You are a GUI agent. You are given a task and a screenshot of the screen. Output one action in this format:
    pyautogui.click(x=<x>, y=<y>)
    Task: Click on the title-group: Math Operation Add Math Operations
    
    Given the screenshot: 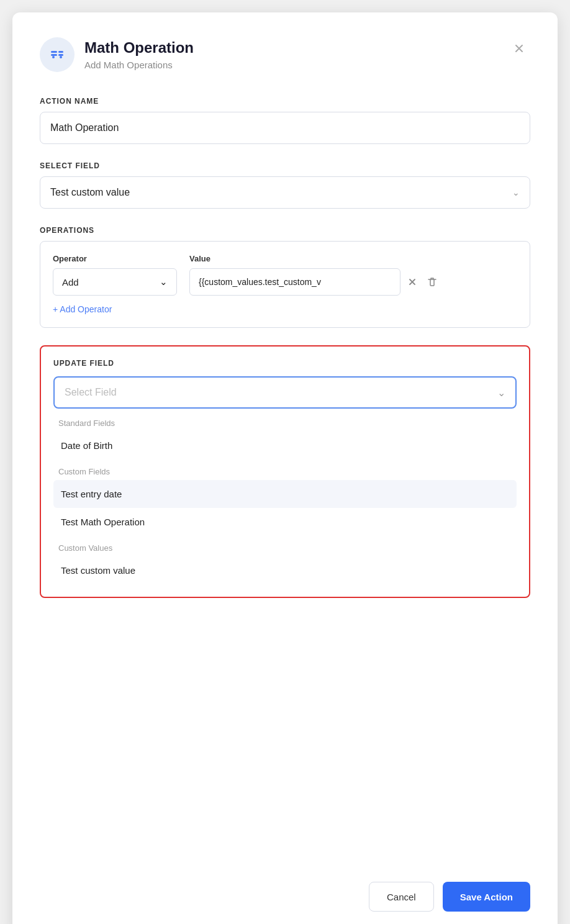 What is the action you would take?
    pyautogui.click(x=139, y=55)
    